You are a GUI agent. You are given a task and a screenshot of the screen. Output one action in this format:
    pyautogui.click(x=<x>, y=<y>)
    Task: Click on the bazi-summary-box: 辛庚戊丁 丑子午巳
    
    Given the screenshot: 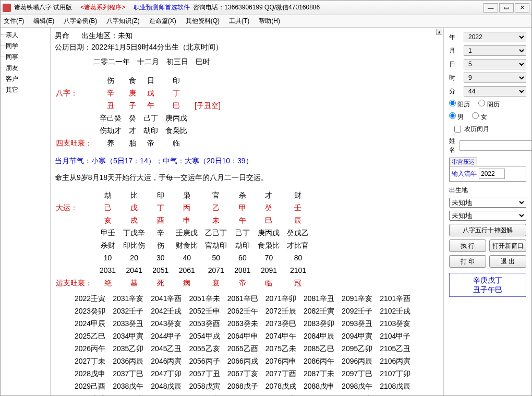 What is the action you would take?
    pyautogui.click(x=488, y=285)
    